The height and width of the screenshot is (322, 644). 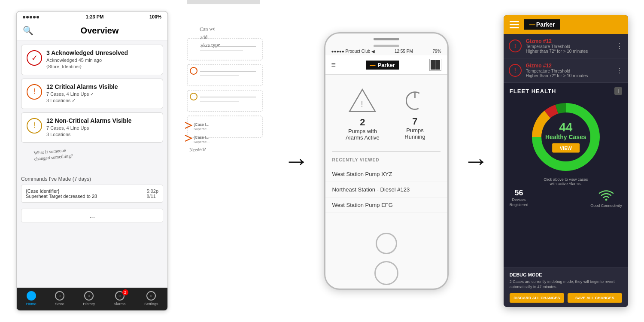 What do you see at coordinates (31, 299) in the screenshot?
I see `nav-home: ● Home` at bounding box center [31, 299].